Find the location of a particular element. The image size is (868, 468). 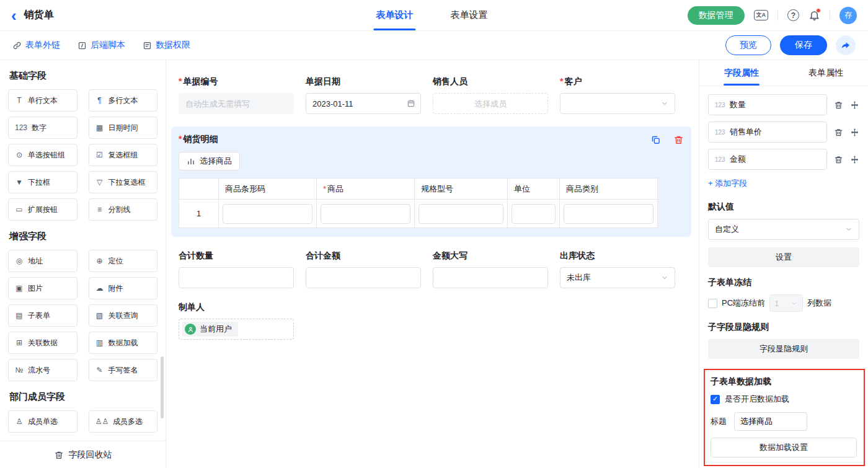

subfield-item: 123 金额 is located at coordinates (768, 159).